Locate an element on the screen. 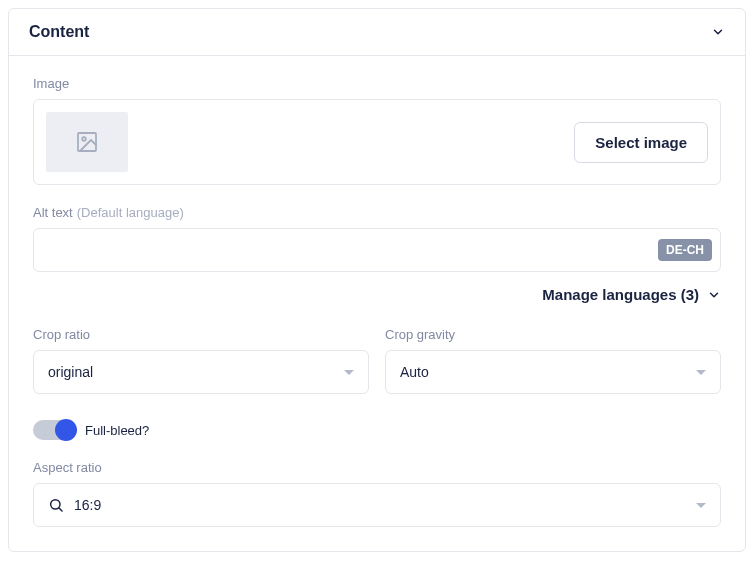 The width and height of the screenshot is (754, 583). toggle-knob is located at coordinates (66, 430).